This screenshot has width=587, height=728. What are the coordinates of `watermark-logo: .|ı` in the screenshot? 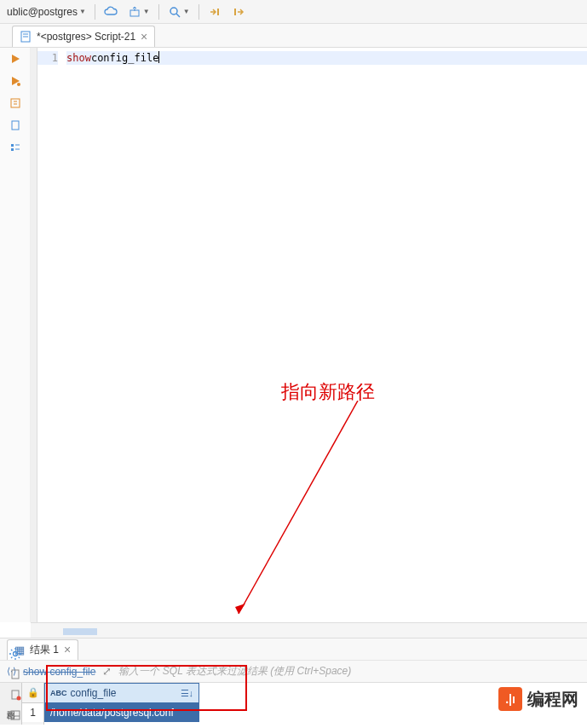 It's located at (510, 699).